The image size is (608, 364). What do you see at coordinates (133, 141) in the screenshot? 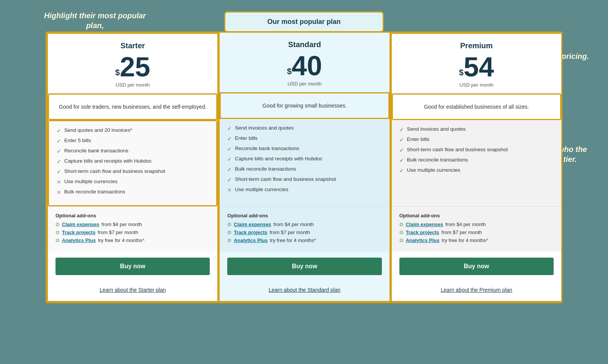
I see `starter-feature-2: ✓ Enter 5 bills` at bounding box center [133, 141].